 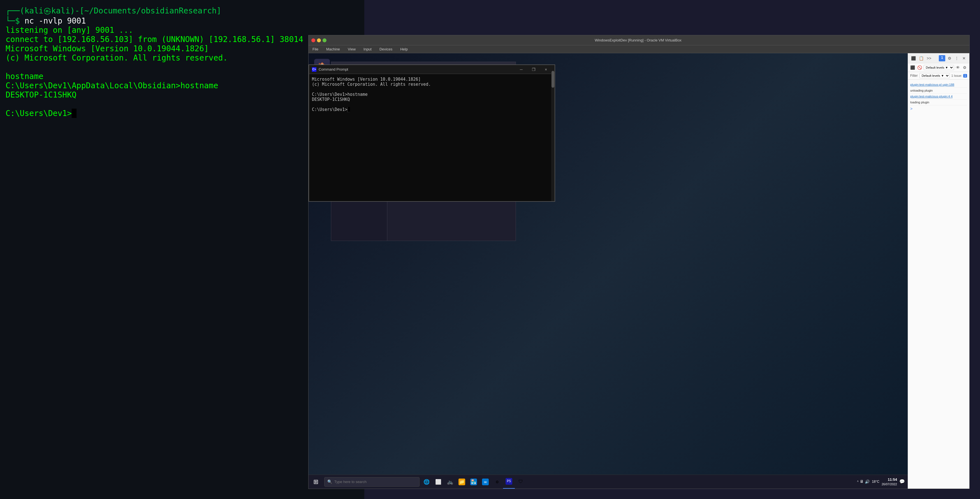 What do you see at coordinates (929, 58) in the screenshot?
I see `vbox-right-btn-expand: >>` at bounding box center [929, 58].